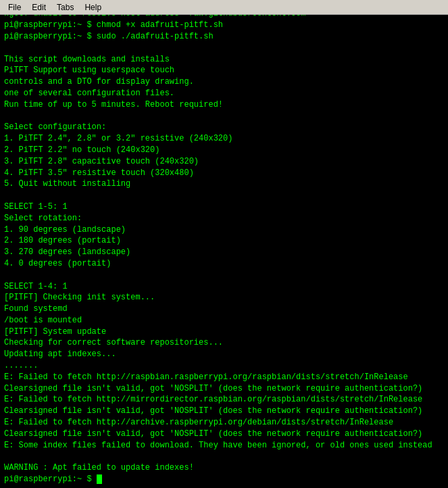 The width and height of the screenshot is (448, 488). Describe the element at coordinates (224, 406) in the screenshot. I see `terminal-line: E: Failed to fetch http://mirrordirector…` at that location.